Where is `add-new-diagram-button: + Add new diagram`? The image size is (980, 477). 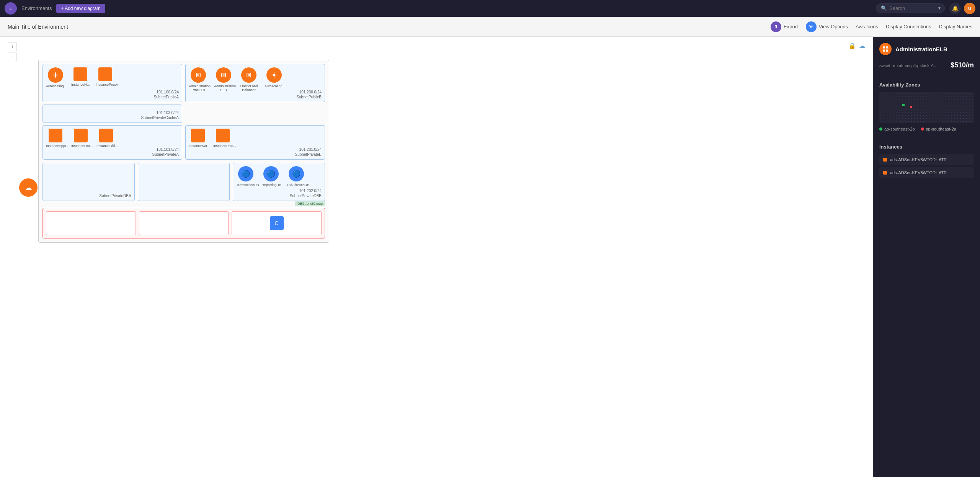
add-new-diagram-button: + Add new diagram is located at coordinates (80, 8).